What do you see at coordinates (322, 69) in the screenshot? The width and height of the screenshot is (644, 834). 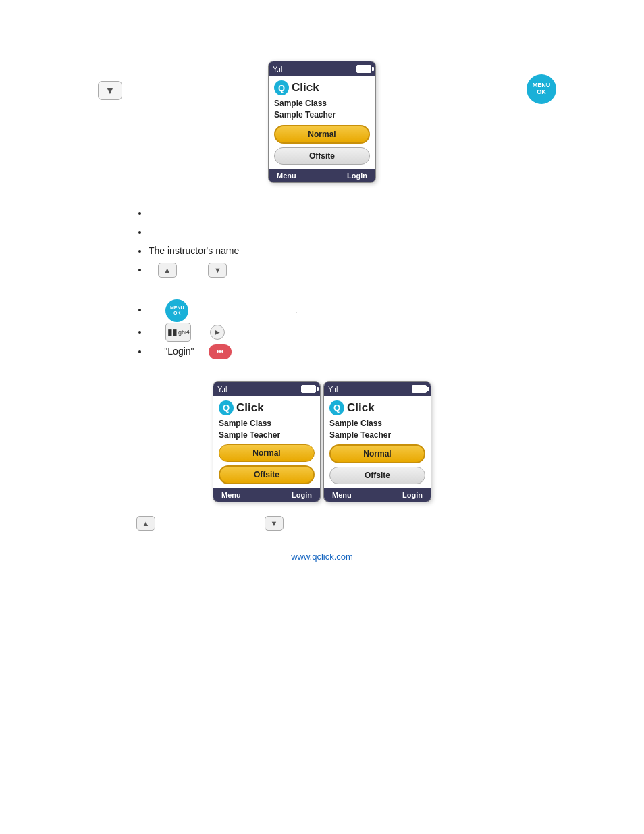 I see `status-bar: Y.ıl` at bounding box center [322, 69].